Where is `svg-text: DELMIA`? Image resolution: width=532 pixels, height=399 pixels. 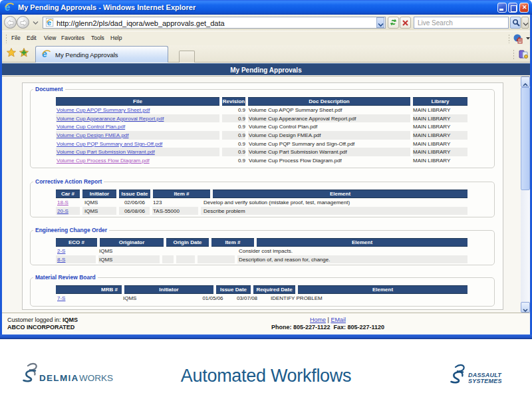 svg-text: DELMIA is located at coordinates (59, 378).